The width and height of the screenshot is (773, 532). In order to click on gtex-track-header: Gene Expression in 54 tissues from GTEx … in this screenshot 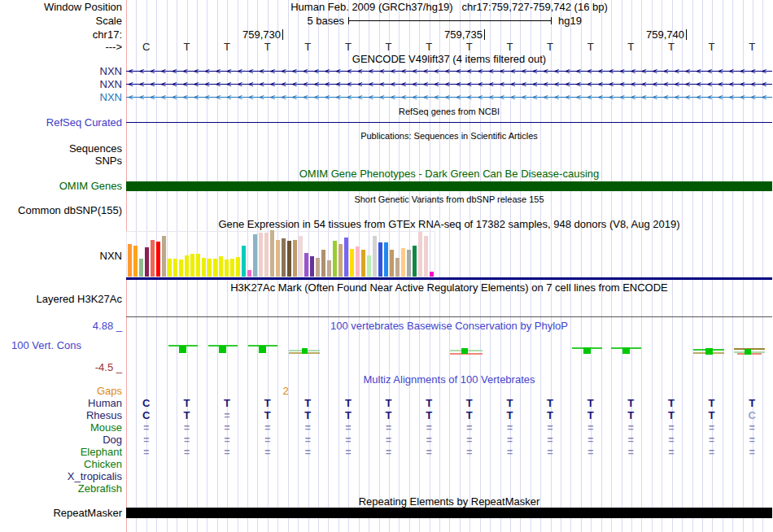, I will do `click(449, 225)`.